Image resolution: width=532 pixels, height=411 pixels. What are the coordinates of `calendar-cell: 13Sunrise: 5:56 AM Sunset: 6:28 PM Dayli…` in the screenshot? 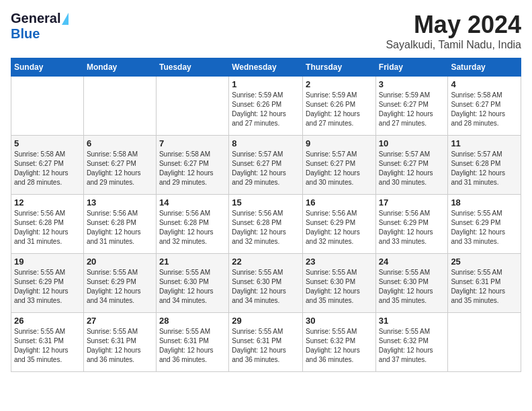 It's located at (120, 224).